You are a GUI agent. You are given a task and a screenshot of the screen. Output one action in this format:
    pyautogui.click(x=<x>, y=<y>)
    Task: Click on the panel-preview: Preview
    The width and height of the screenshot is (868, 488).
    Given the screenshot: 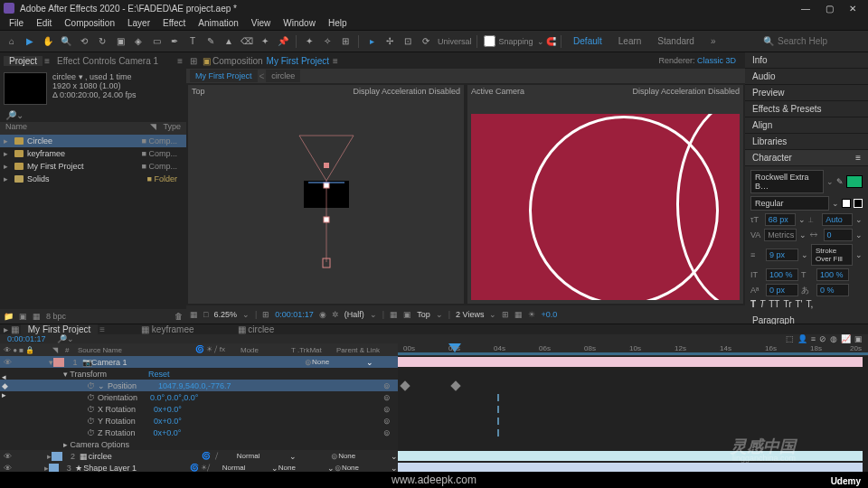 What is the action you would take?
    pyautogui.click(x=807, y=93)
    